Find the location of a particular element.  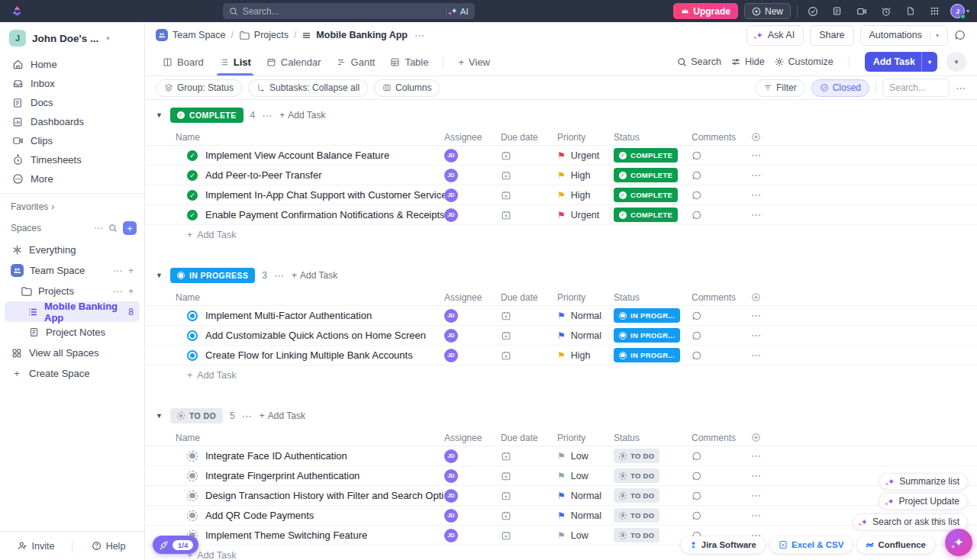

priority-cell: ⚑Low is located at coordinates (585, 456).